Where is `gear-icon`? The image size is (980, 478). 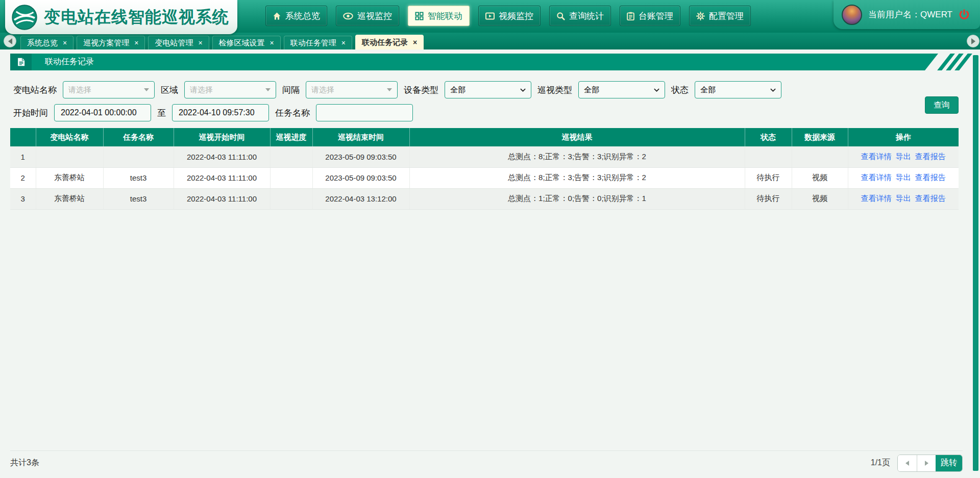
gear-icon is located at coordinates (700, 16).